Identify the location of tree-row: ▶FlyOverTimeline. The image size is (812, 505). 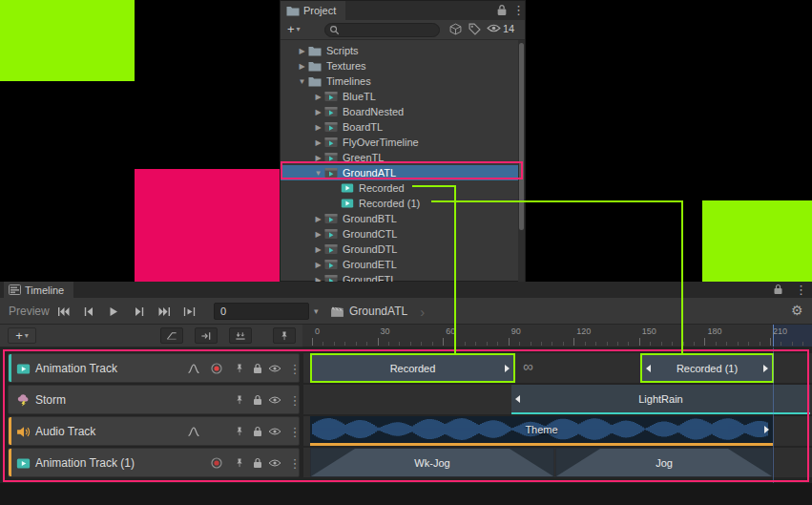
(400, 142).